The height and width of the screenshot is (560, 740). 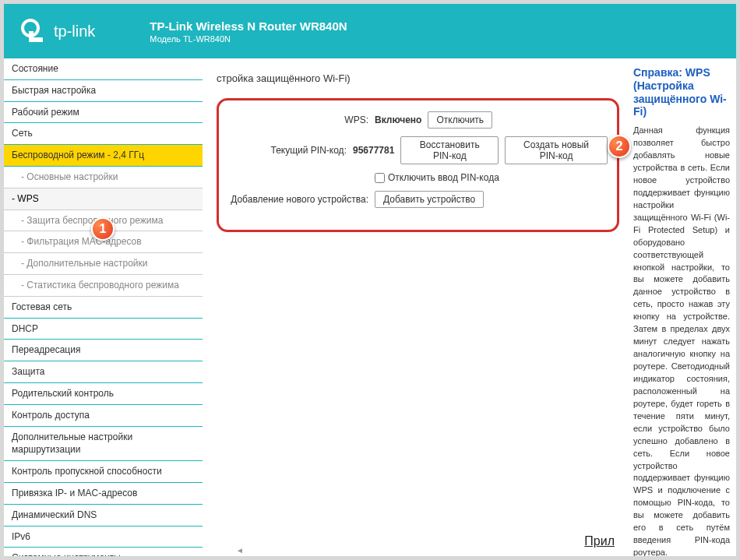 I want to click on page-title: TP-Link Wireless N Router WR840N, so click(x=248, y=26).